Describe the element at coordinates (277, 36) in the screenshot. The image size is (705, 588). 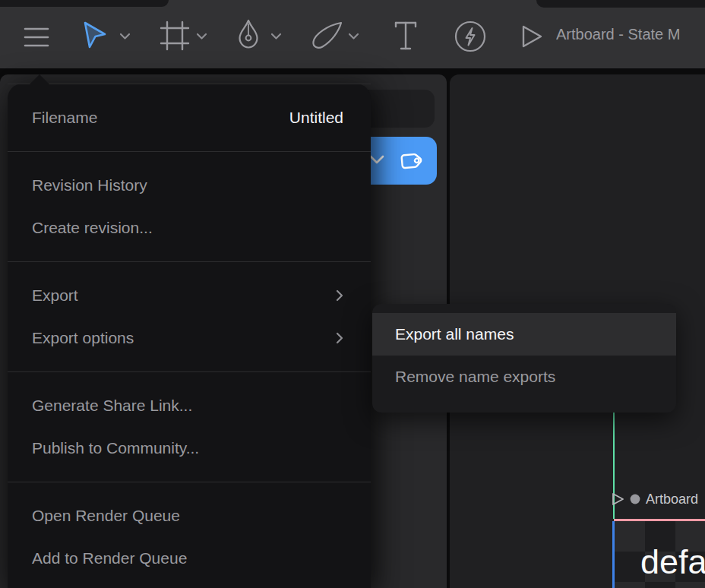
I see `pen-tool-chevron-icon` at that location.